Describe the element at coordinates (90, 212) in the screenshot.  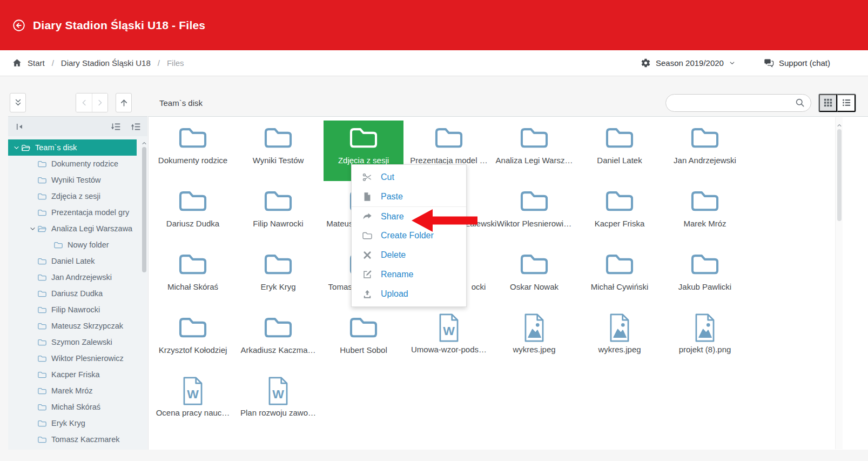
I see `tree-item-label: Prezentacja model gry` at that location.